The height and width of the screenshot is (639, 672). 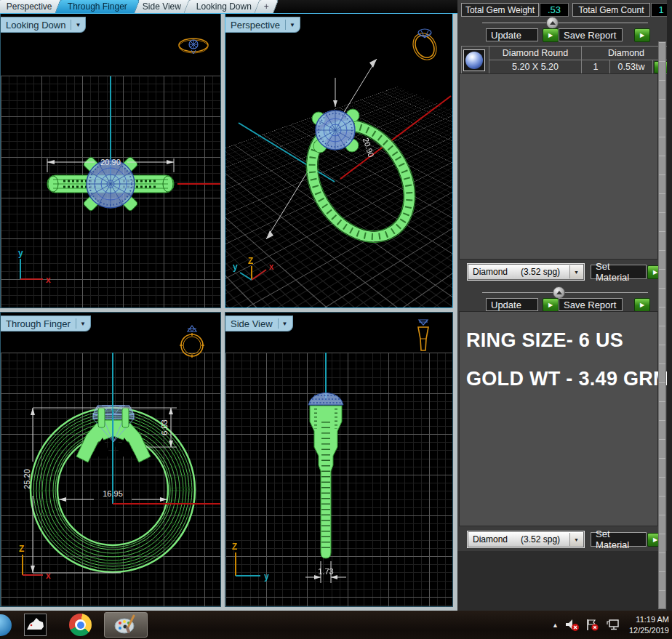 What do you see at coordinates (649, 625) in the screenshot?
I see `taskbar-clock: 11:19 AM 12/25/2019` at bounding box center [649, 625].